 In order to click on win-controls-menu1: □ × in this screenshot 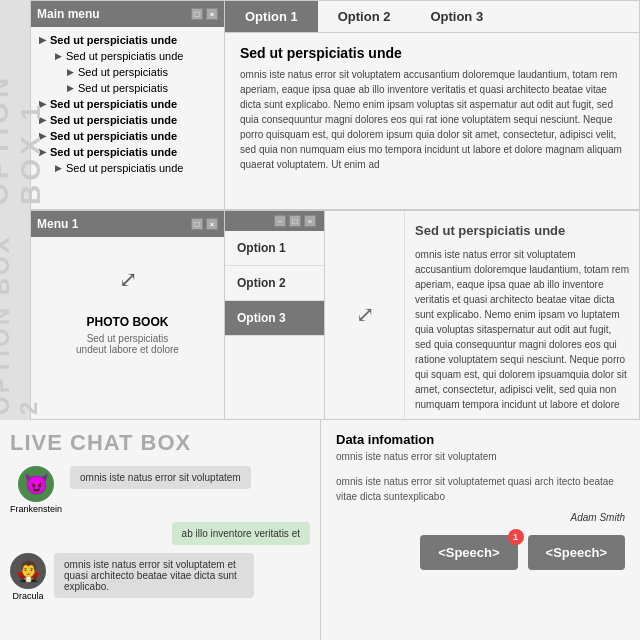, I will do `click(204, 224)`.